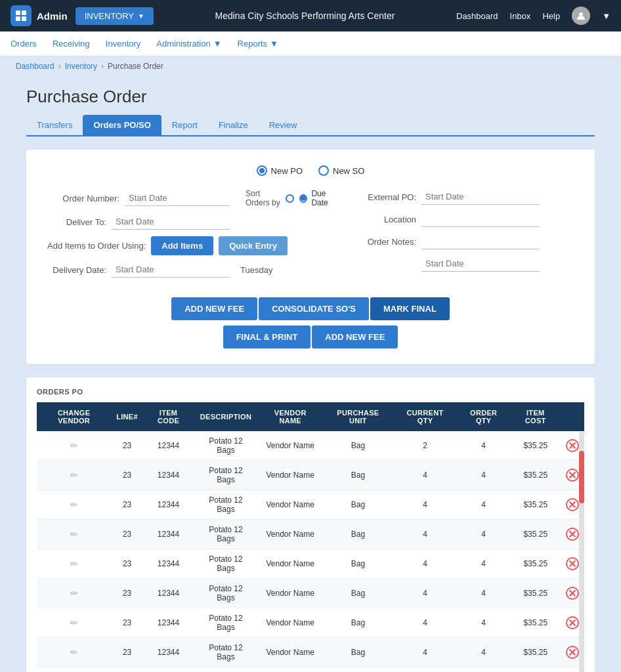 The width and height of the screenshot is (621, 672). I want to click on scrollbar-track, so click(582, 551).